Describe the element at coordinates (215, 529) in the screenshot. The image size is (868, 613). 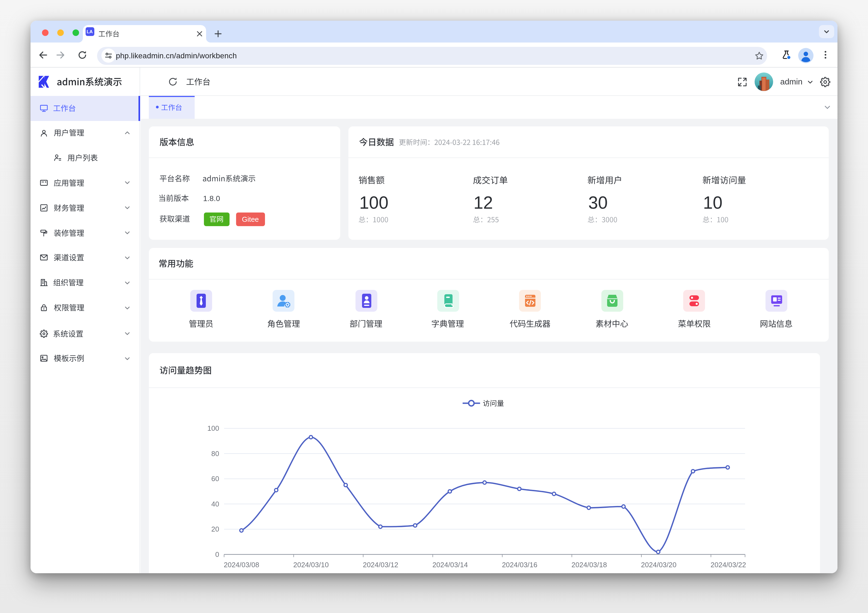
I see `svg-text: 20` at that location.